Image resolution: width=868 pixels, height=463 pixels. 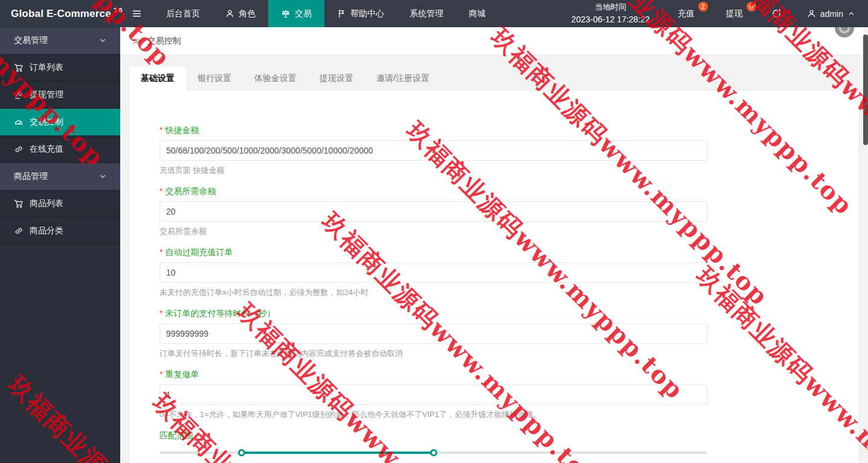 I want to click on sidebar-group-trade-management: 交易管理, so click(x=60, y=41).